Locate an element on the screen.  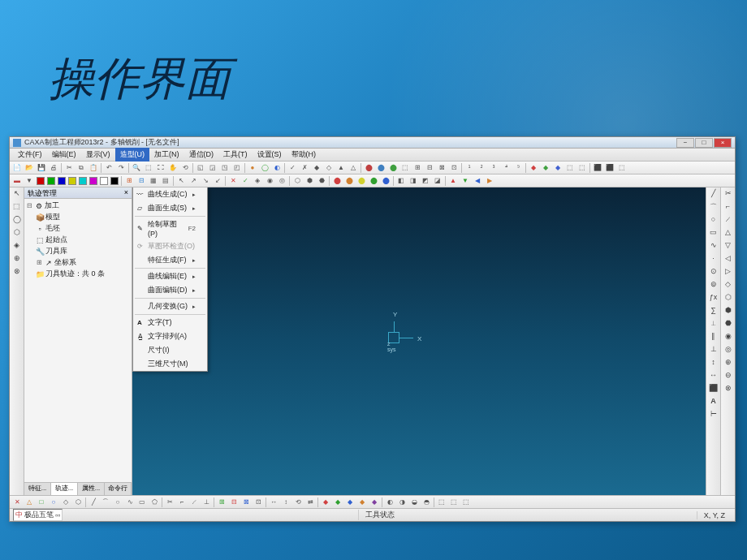
tool-icon: ◒ is located at coordinates (414, 502).